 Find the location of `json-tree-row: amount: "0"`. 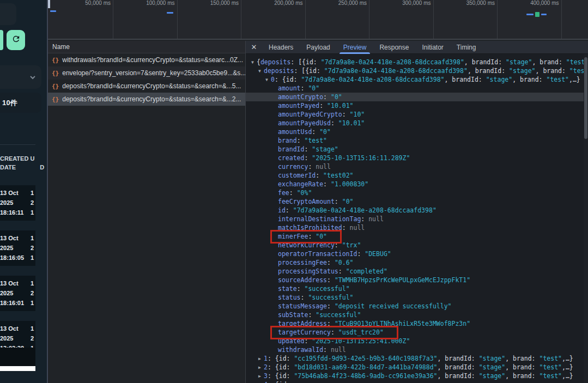

json-tree-row: amount: "0" is located at coordinates (417, 88).